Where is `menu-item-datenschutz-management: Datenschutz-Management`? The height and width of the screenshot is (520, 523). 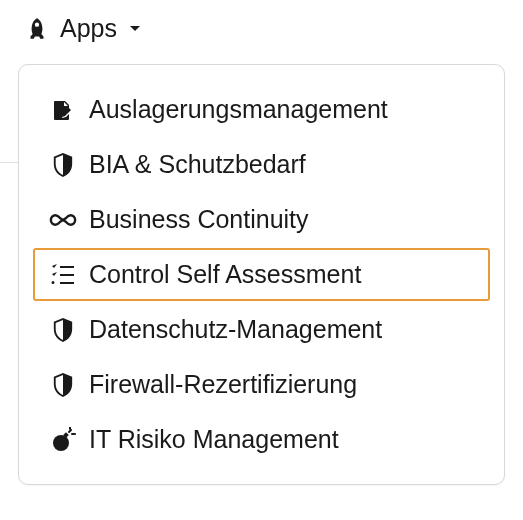
menu-item-datenschutz-management: Datenschutz-Management is located at coordinates (262, 330).